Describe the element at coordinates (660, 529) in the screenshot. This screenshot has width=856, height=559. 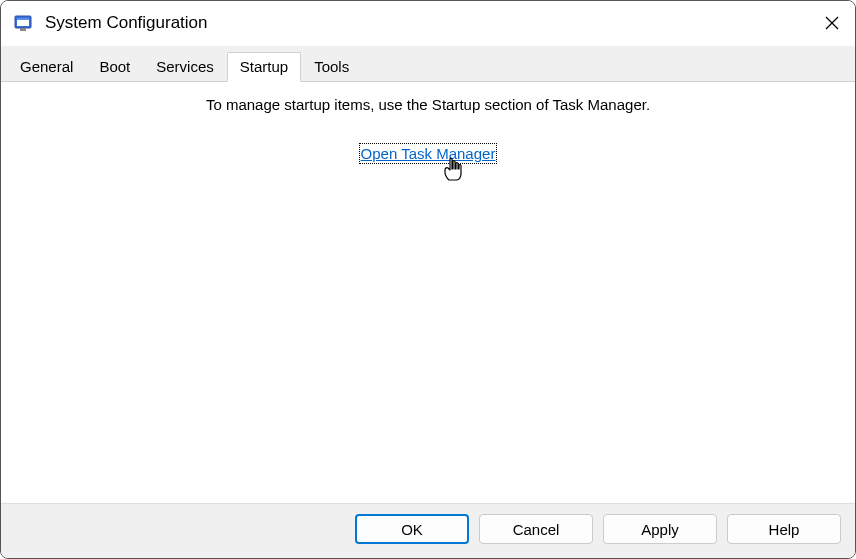
I see `apply-button: Apply` at that location.